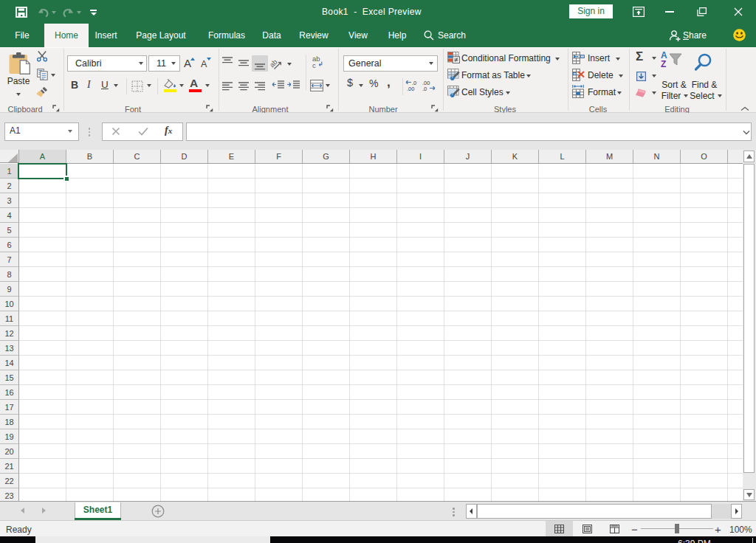 The width and height of the screenshot is (756, 543). Describe the element at coordinates (410, 89) in the screenshot. I see `svg-text: .00` at that location.